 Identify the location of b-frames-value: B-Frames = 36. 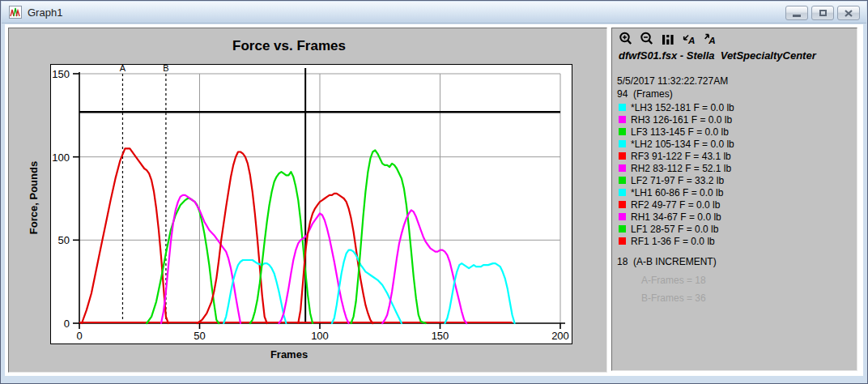
(674, 298).